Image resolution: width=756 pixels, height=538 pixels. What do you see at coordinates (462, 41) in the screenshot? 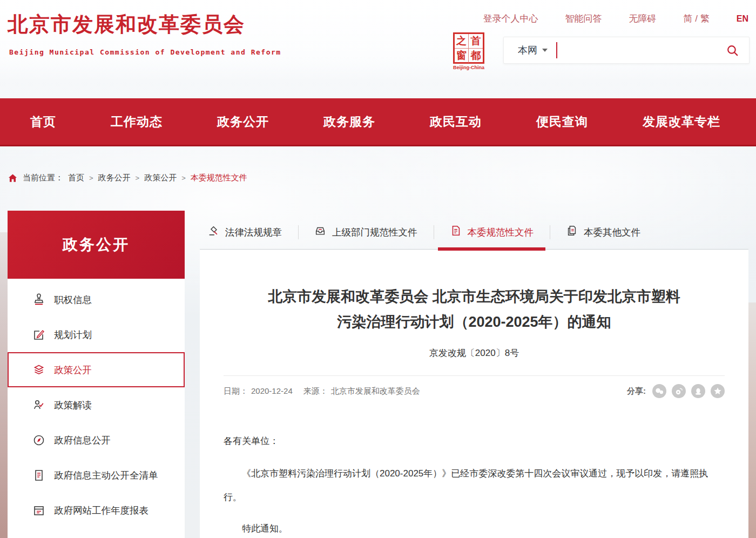
I see `seal-char: 之` at bounding box center [462, 41].